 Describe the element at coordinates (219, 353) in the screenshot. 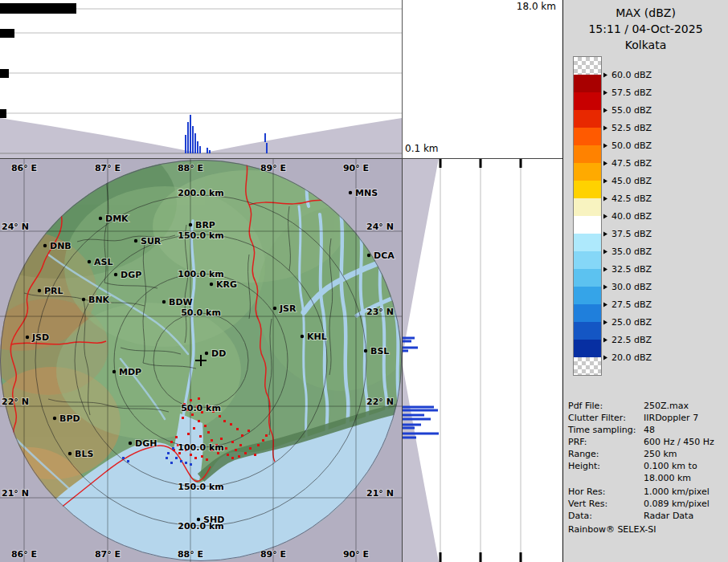

I see `station-label: DD` at that location.